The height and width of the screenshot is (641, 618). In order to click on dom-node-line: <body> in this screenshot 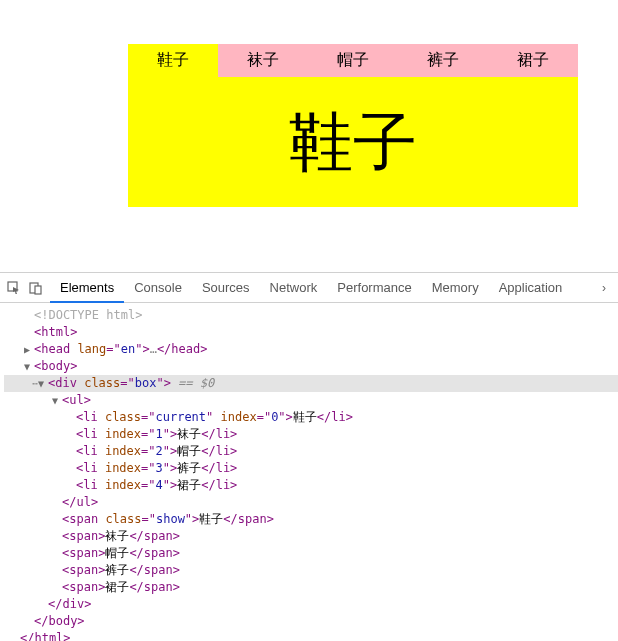, I will do `click(311, 366)`.